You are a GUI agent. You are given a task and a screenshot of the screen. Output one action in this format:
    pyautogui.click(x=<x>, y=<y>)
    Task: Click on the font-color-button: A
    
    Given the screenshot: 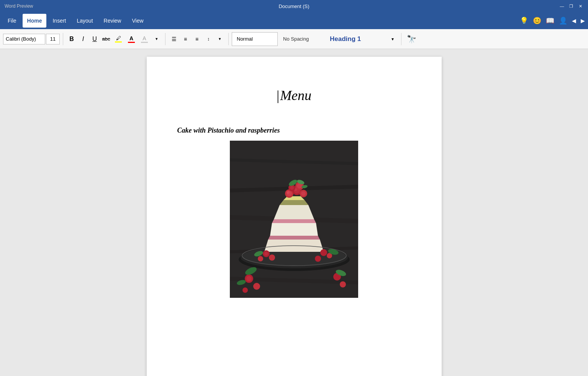 What is the action you would take?
    pyautogui.click(x=131, y=39)
    